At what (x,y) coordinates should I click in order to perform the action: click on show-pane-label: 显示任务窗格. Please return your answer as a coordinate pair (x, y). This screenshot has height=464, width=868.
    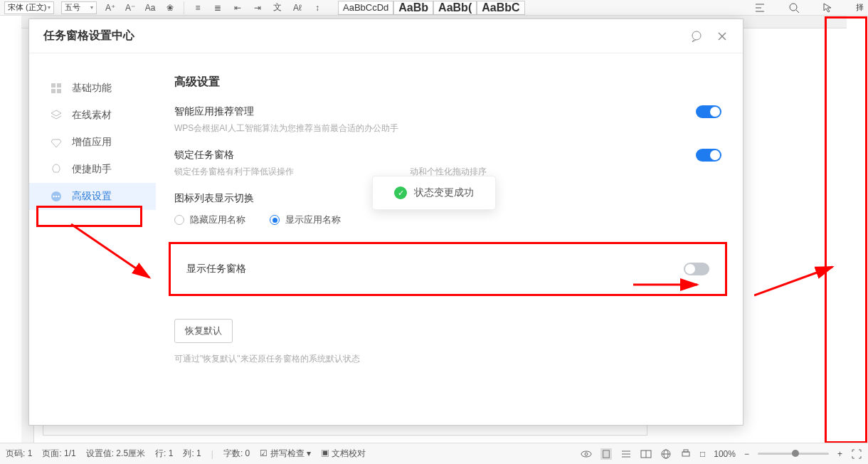
    Looking at the image, I should click on (216, 269).